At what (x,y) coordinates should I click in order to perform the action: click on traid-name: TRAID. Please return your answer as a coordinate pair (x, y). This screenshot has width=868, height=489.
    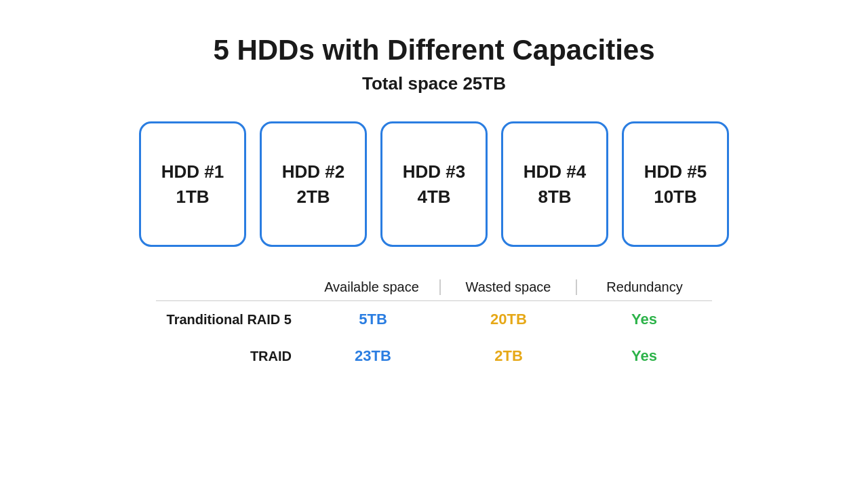
    Looking at the image, I should click on (231, 357).